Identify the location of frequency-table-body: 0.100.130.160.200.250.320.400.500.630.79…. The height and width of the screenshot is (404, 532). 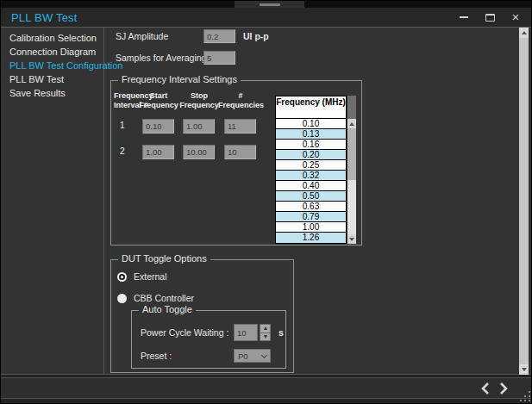
(310, 181).